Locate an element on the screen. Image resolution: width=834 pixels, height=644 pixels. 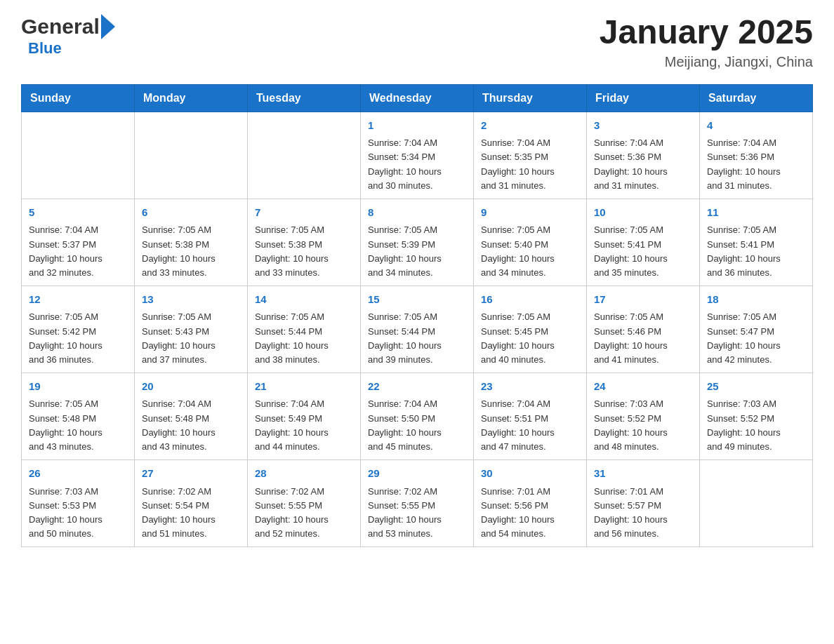
calendar-cell: 14Sunrise: 7:05 AM Sunset: 5:44 PM Dayli… is located at coordinates (305, 329).